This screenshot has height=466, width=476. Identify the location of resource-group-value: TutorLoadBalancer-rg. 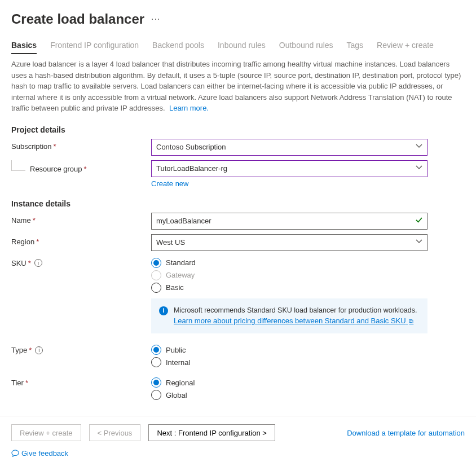
(192, 168).